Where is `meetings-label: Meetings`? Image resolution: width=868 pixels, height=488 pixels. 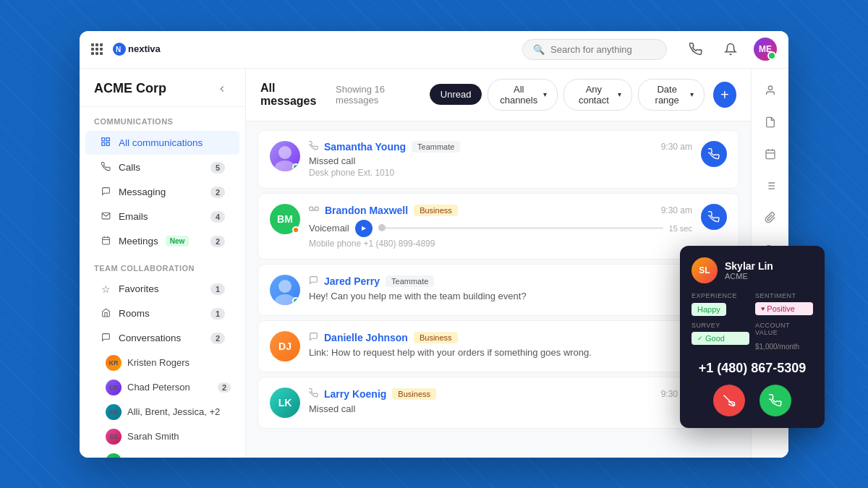 meetings-label: Meetings is located at coordinates (139, 241).